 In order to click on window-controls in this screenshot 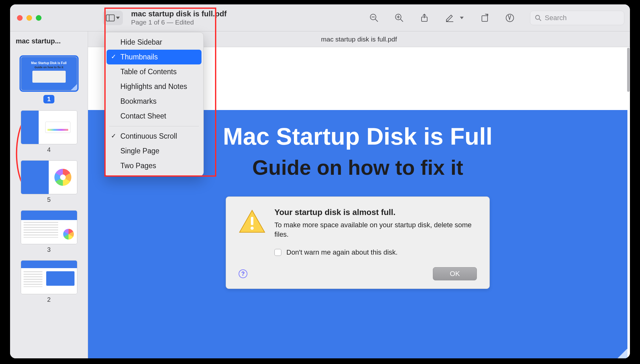, I will do `click(28, 18)`.